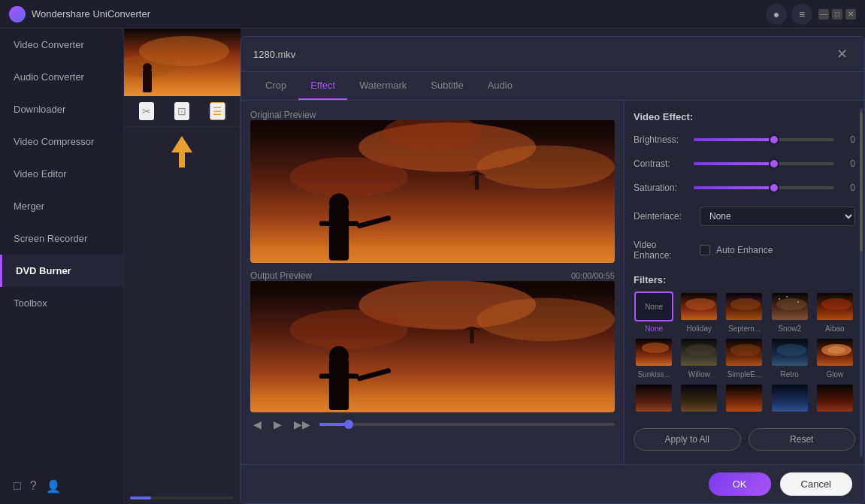  I want to click on contrast-label: Contrast:, so click(661, 164).